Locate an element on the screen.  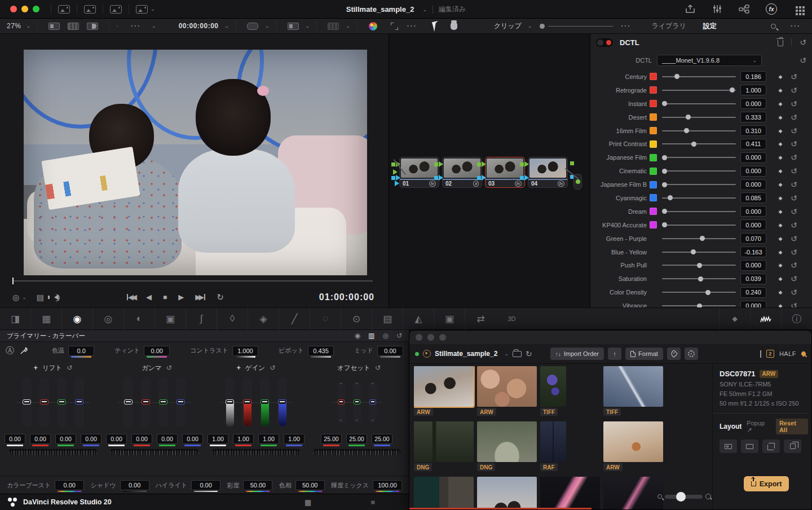
frame-io-icon: ▤ is located at coordinates (388, 319).